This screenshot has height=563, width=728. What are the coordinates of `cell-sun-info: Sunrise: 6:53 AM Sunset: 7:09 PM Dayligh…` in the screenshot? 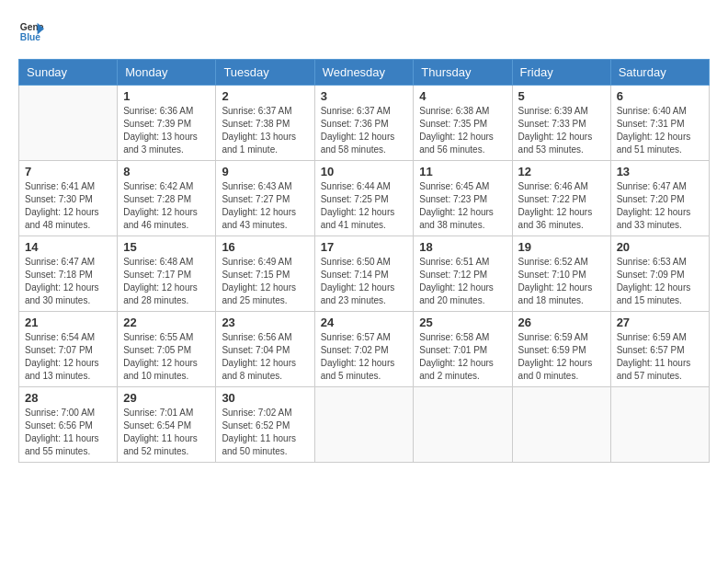 It's located at (660, 282).